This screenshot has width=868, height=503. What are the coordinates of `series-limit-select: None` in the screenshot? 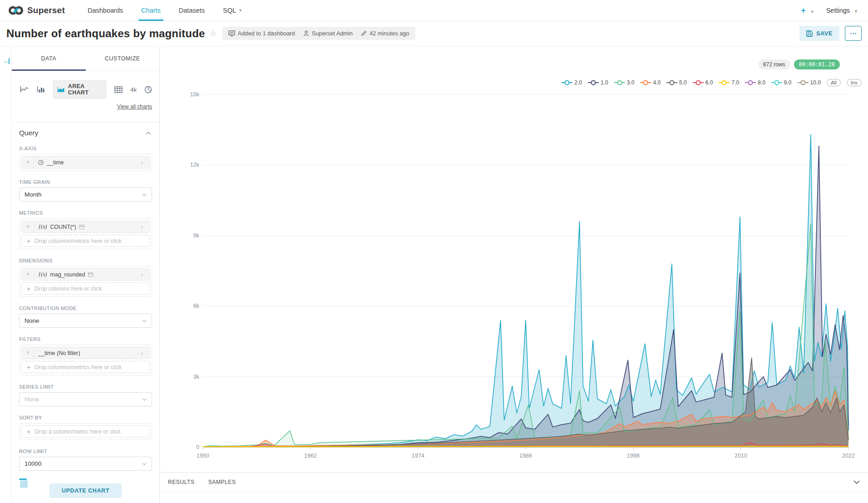 It's located at (85, 399).